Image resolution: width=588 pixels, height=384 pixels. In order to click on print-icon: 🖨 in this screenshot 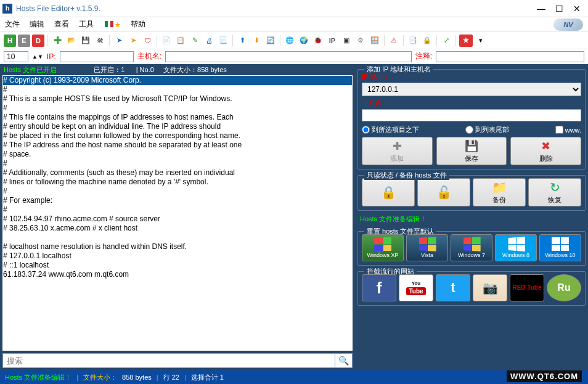, I will do `click(209, 41)`.